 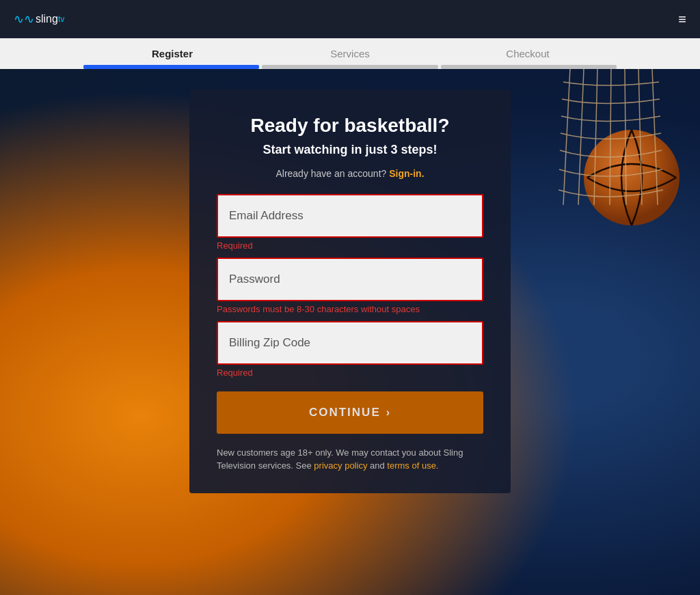 What do you see at coordinates (682, 19) in the screenshot?
I see `hamburger-menu-icon: ≡` at bounding box center [682, 19].